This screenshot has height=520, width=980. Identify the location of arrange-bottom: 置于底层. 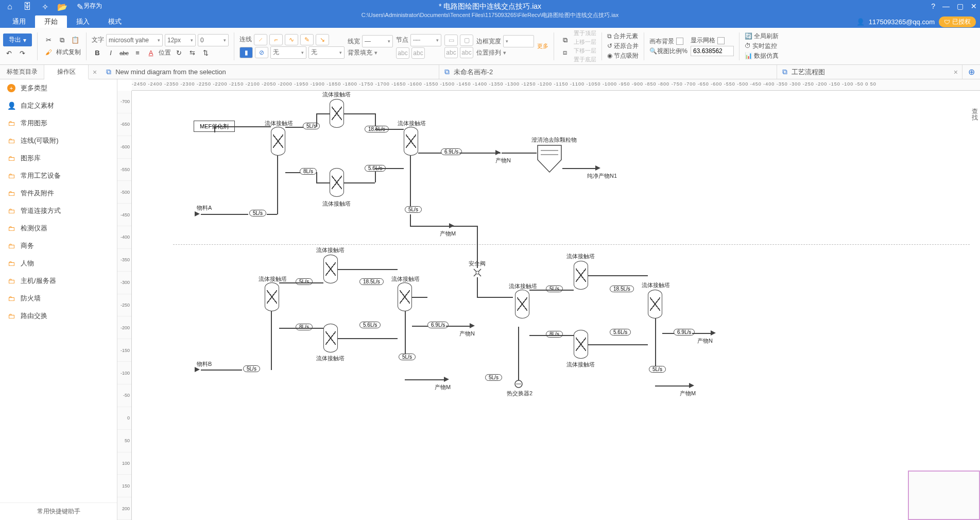
(585, 60).